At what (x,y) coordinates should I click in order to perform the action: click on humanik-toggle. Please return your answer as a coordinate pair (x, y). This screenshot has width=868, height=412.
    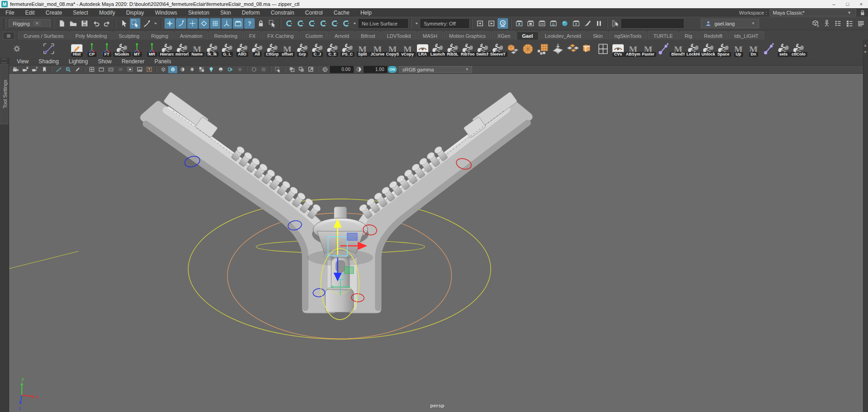
    Looking at the image, I should click on (827, 24).